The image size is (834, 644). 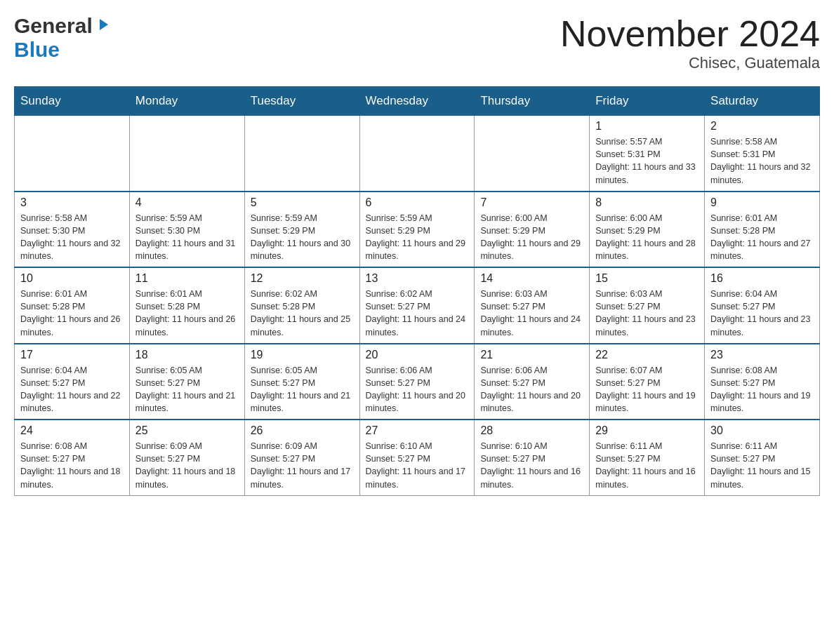 I want to click on header-monday: Monday, so click(x=187, y=101).